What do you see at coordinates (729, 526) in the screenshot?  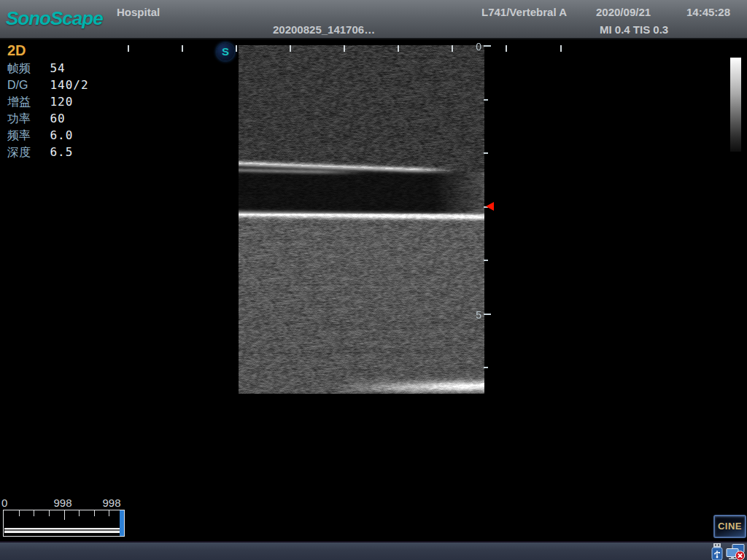 I see `cine-button: CINE` at bounding box center [729, 526].